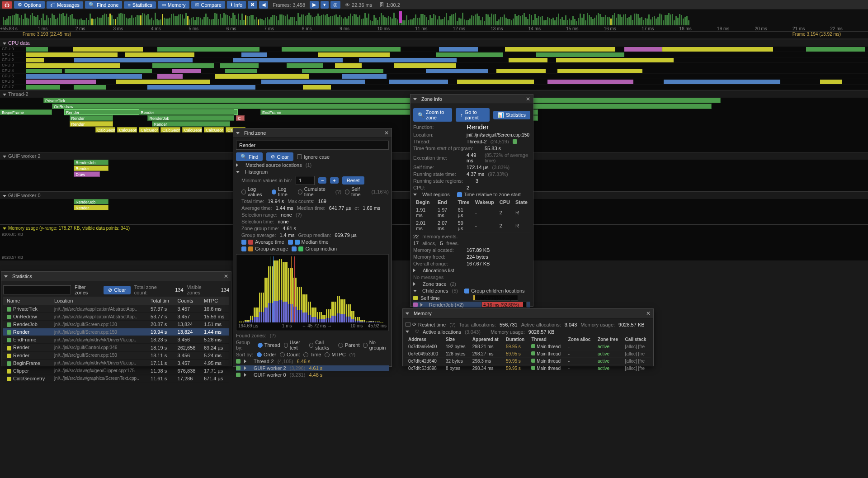 The width and height of the screenshot is (868, 478). What do you see at coordinates (117, 290) in the screenshot?
I see `clear-filter-button: ⊘ Clear` at bounding box center [117, 290].